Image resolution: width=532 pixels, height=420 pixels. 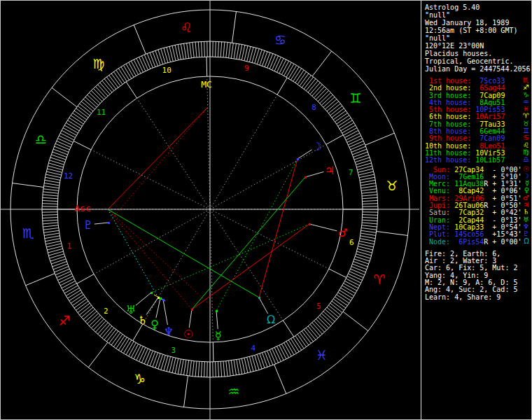 I want to click on house-12-number: 12, so click(x=69, y=176).